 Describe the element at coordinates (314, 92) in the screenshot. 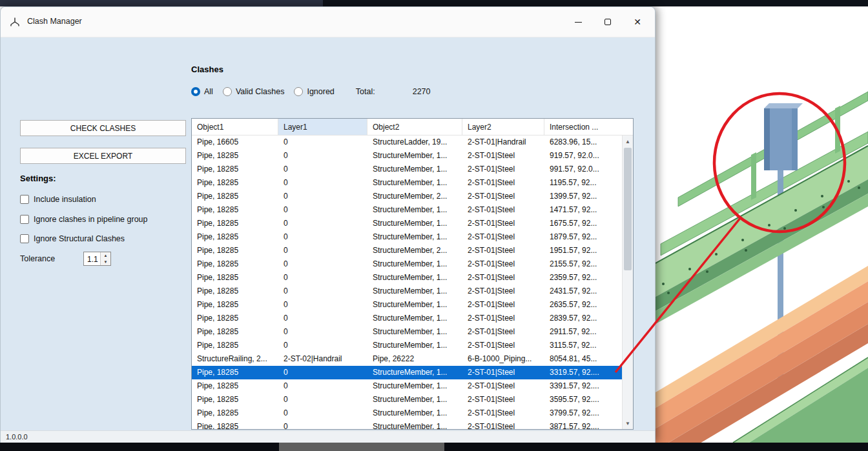

I see `radio-ignored: Ignored` at that location.